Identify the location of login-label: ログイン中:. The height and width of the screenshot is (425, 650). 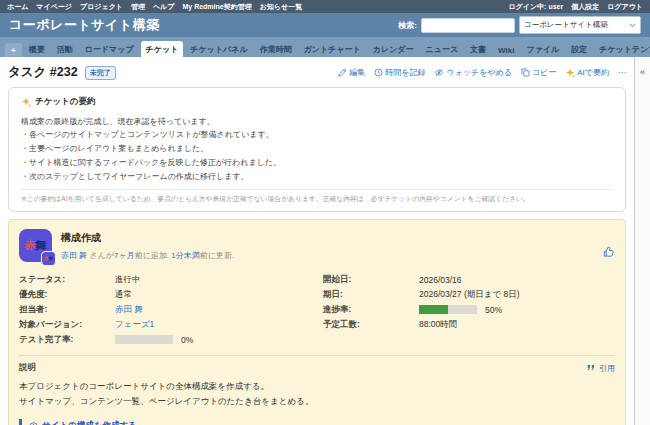
(527, 6).